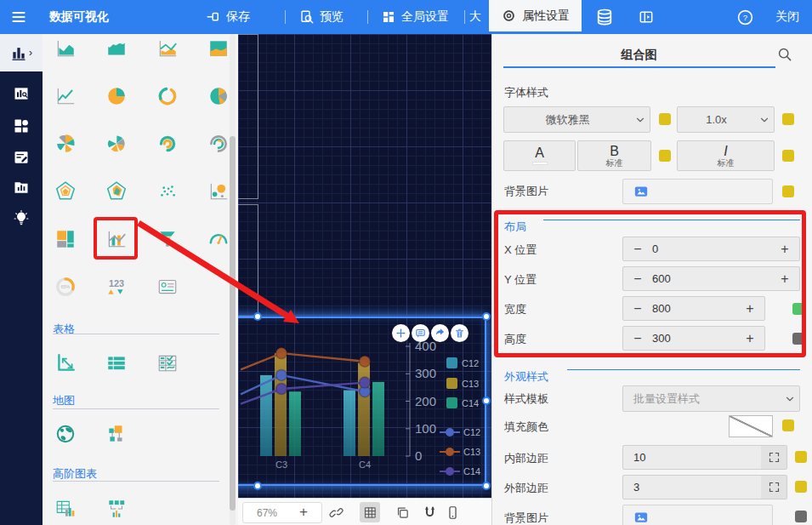  What do you see at coordinates (788, 119) in the screenshot?
I see `font-size-swatch` at bounding box center [788, 119].